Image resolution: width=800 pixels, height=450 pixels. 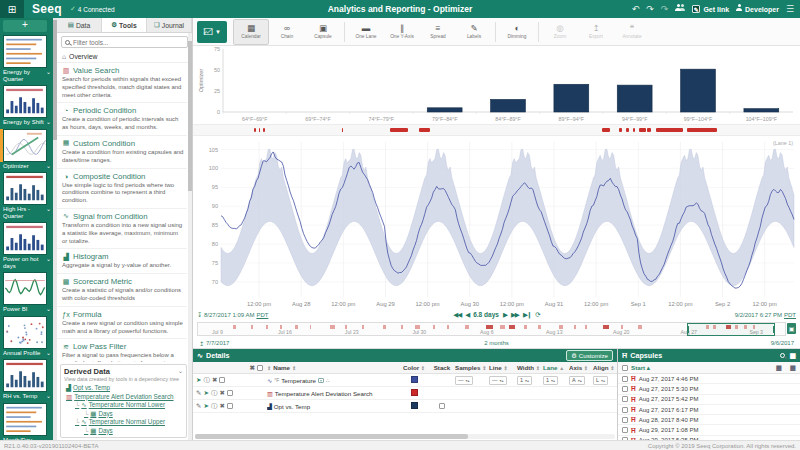 What do you see at coordinates (496, 330) in the screenshot?
I see `investigate-timebar: Jul 9Jul 16Jul 23Jul 30Aug 6Aug 13Aug 20…` at bounding box center [496, 330].